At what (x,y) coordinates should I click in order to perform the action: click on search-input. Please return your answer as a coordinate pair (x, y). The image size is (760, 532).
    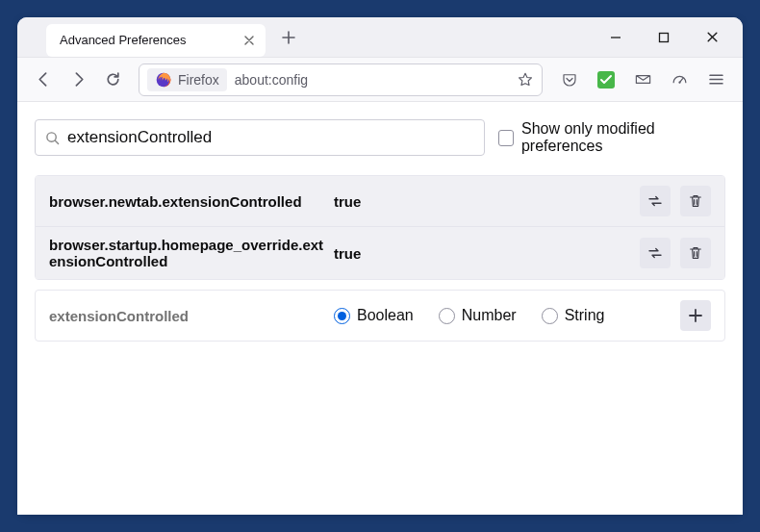
    Looking at the image, I should click on (271, 138).